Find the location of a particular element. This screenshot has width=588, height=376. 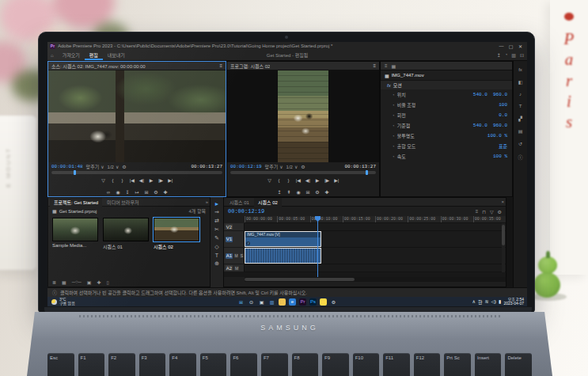

list-view-icon: ≣ is located at coordinates (54, 282).